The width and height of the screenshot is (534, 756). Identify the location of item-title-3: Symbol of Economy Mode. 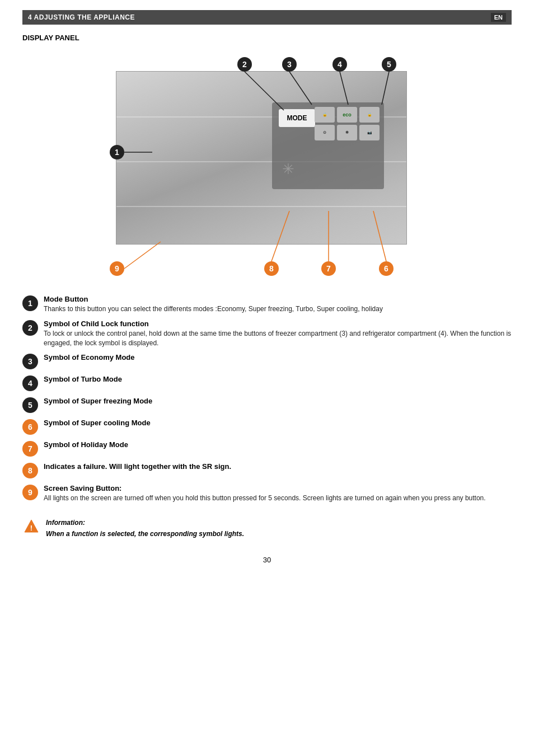
(90, 357).